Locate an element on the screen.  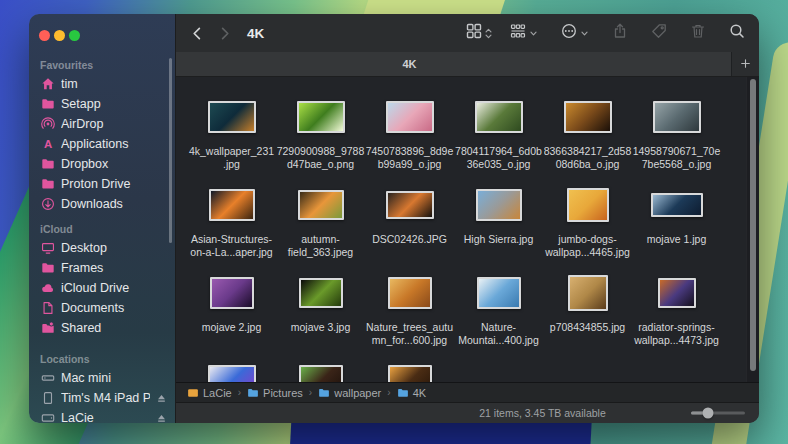
breadcrumb-lacie: LaCie is located at coordinates (210, 393).